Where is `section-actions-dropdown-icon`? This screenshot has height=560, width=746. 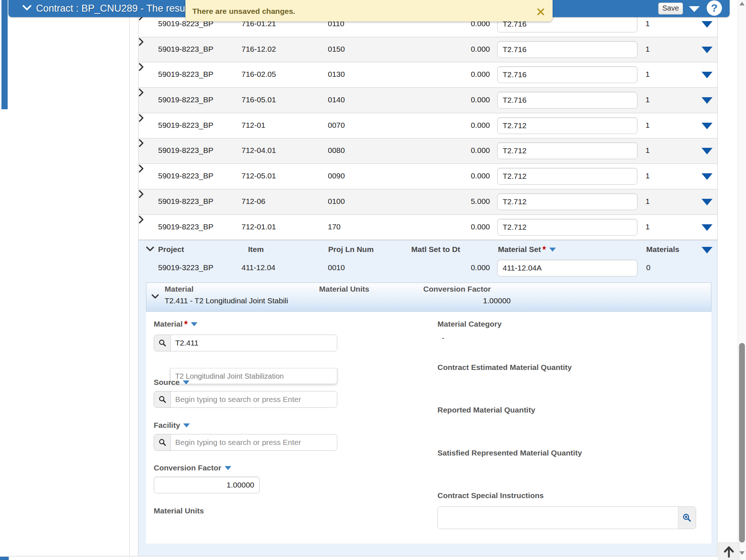
section-actions-dropdown-icon is located at coordinates (707, 250).